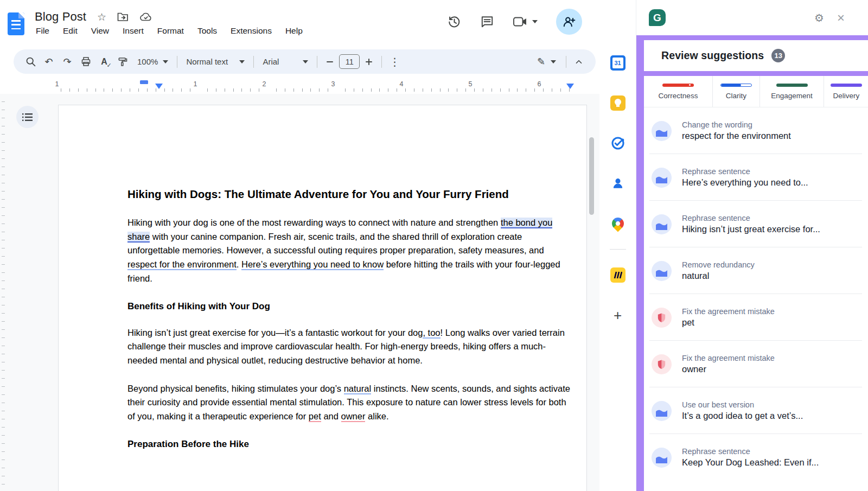 This screenshot has height=491, width=868. What do you see at coordinates (305, 62) in the screenshot?
I see `toolbar: ↶ ↷ A✓ 100% Normal text` at bounding box center [305, 62].